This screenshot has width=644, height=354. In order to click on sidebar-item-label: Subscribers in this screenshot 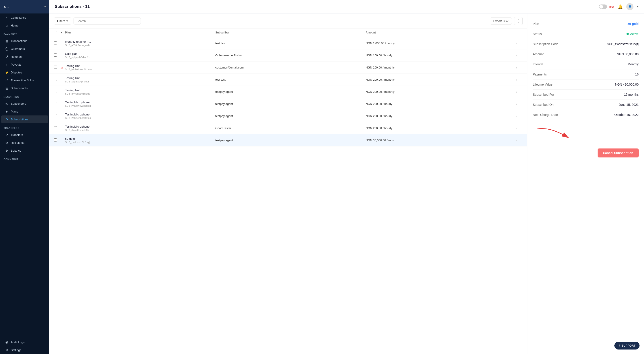, I will do `click(18, 104)`.